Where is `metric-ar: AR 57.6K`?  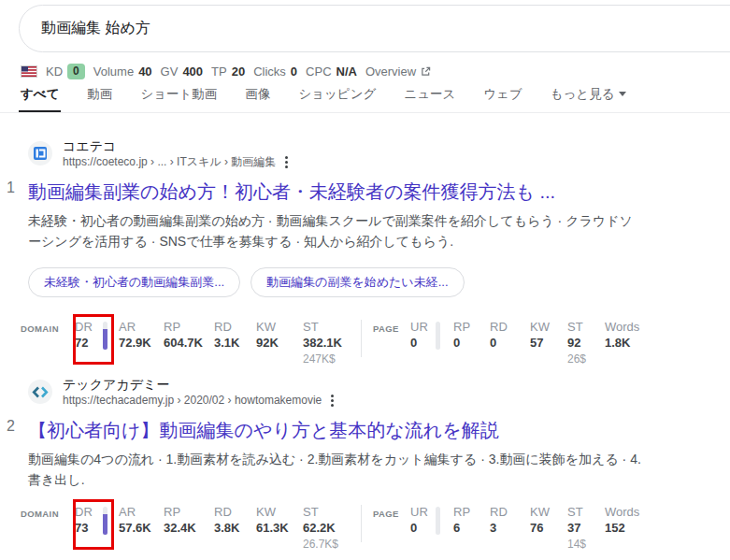 metric-ar: AR 57.6K is located at coordinates (141, 521).